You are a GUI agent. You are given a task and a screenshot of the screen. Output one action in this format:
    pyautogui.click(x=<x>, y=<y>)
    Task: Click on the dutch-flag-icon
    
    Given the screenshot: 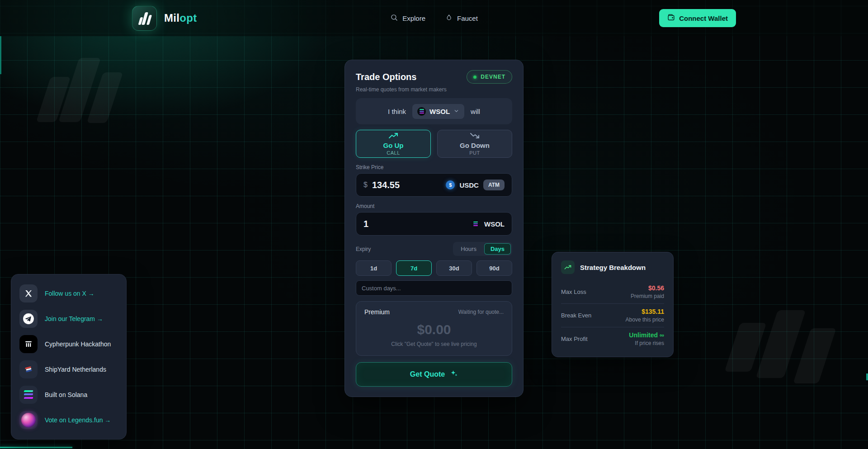 What is the action you would take?
    pyautogui.click(x=28, y=369)
    